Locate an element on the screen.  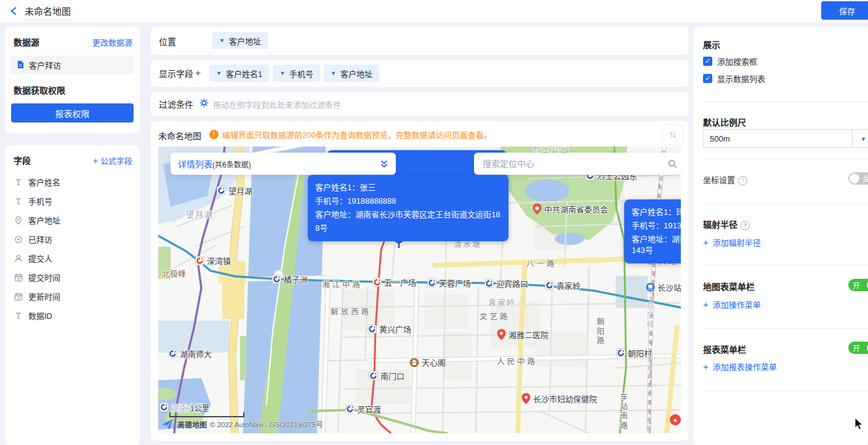
document-icon is located at coordinates (20, 65).